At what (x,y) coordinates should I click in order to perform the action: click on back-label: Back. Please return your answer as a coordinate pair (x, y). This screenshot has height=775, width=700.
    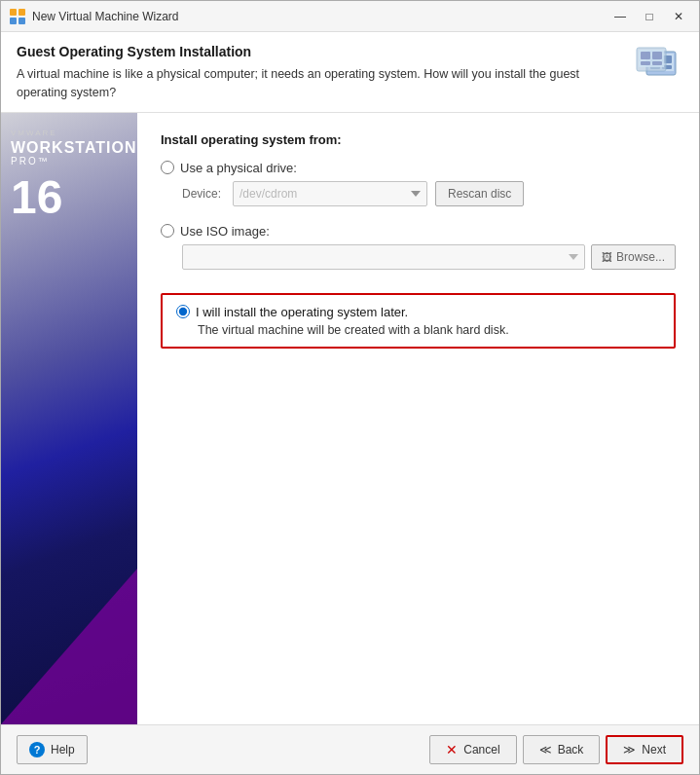
    Looking at the image, I should click on (571, 750).